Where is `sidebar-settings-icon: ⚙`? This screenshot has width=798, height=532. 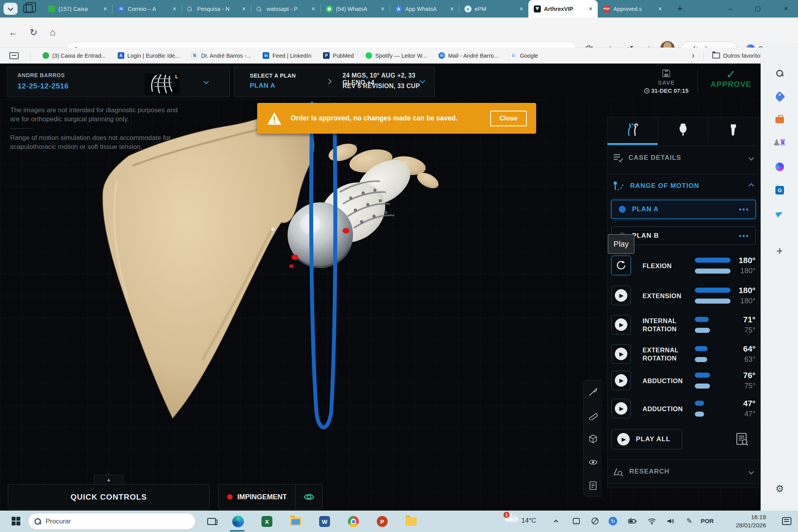
sidebar-settings-icon: ⚙ is located at coordinates (780, 489).